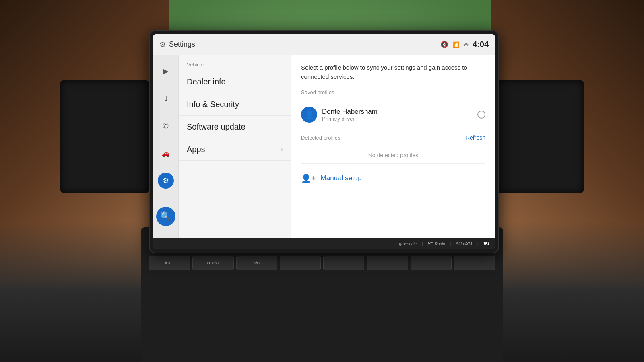 This screenshot has width=644, height=362. I want to click on menu-item-software-update: Software update, so click(235, 127).